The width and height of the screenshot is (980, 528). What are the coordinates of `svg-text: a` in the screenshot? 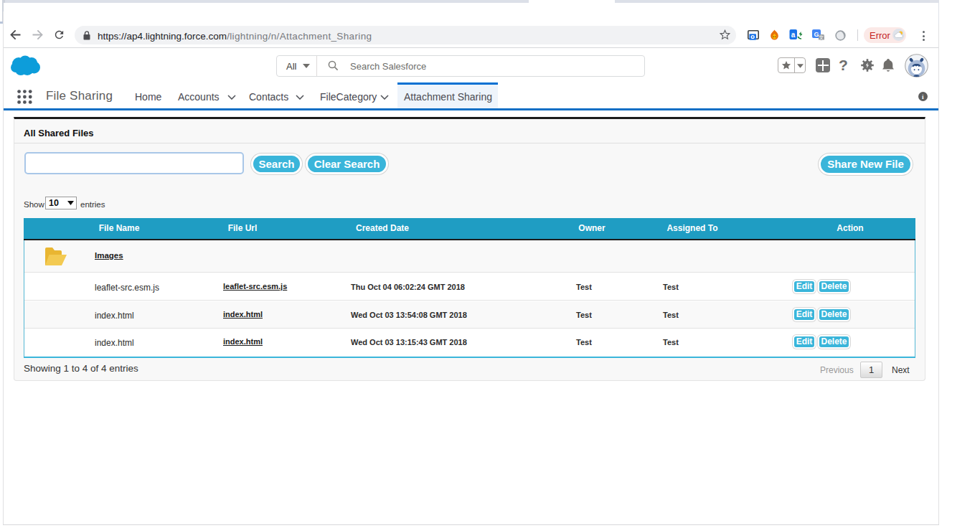 It's located at (793, 34).